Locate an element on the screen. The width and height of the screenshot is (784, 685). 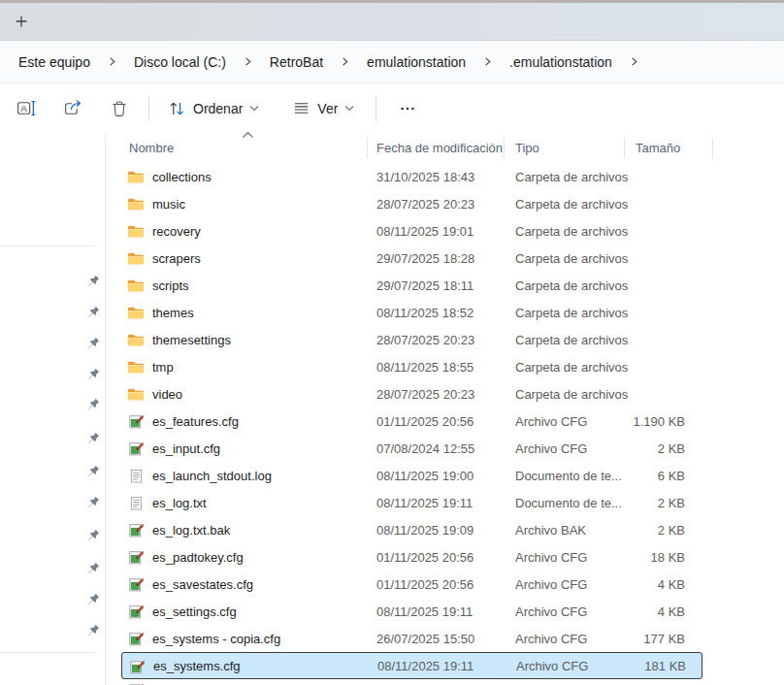
sort-arrows-icon is located at coordinates (177, 109).